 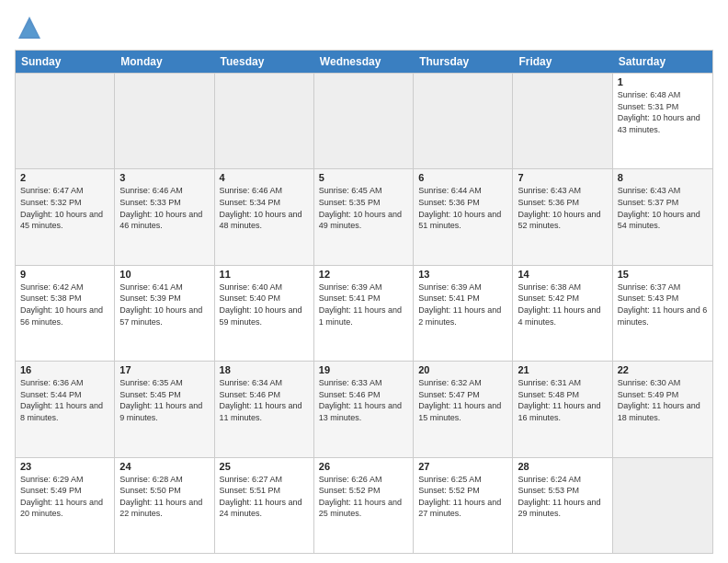 I want to click on day-number: 11, so click(x=265, y=274).